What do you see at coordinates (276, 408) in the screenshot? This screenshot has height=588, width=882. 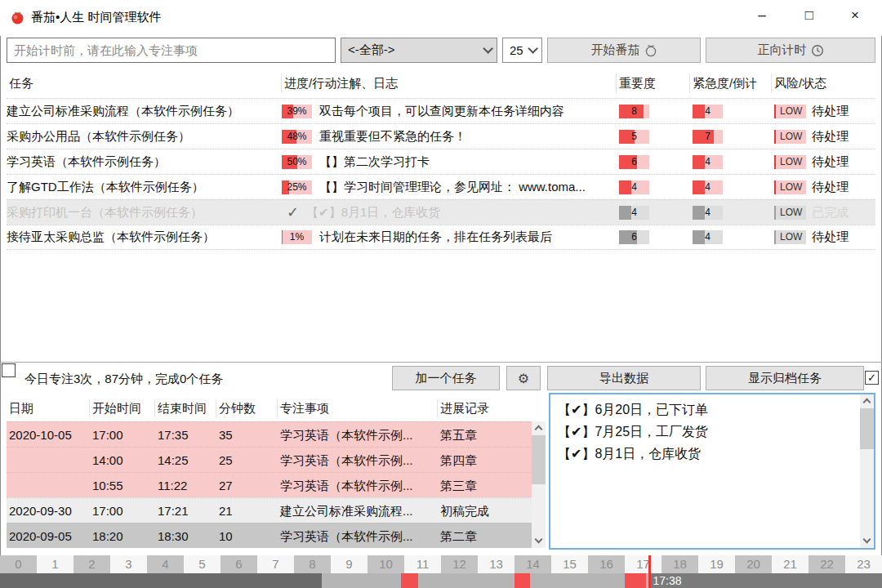 I see `history-table-header: 日期 开始时间 结束时间 分钟数 专注事项 进展记录` at bounding box center [276, 408].